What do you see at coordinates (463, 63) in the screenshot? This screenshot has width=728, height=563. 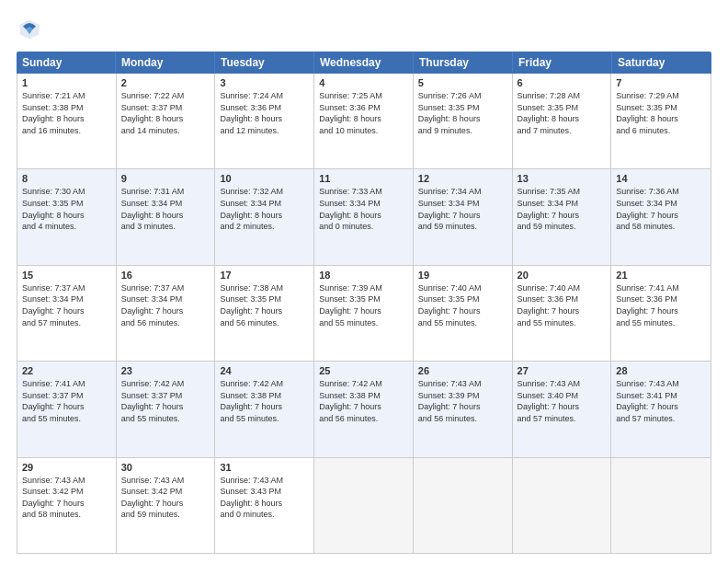 I see `header-day-thursday: Thursday` at bounding box center [463, 63].